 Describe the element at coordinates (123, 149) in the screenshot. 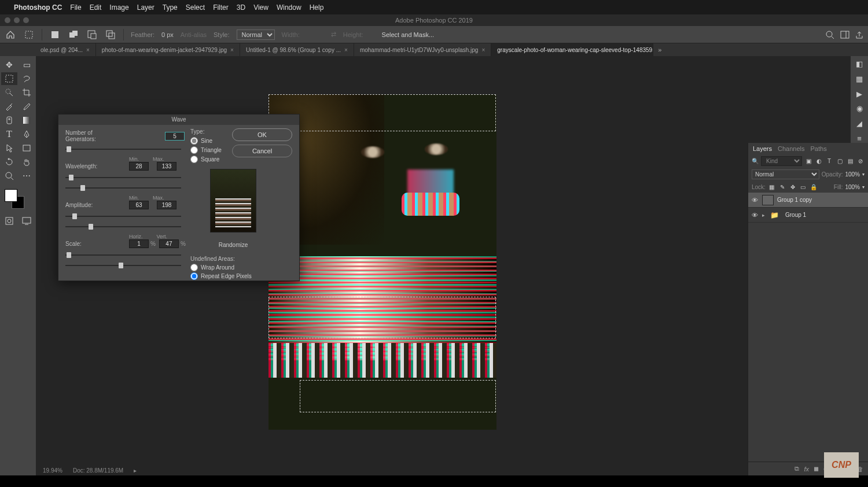

I see `num-generators-slider` at that location.